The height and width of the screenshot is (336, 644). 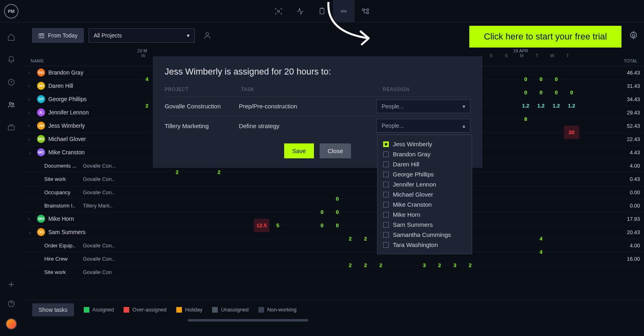 What do you see at coordinates (41, 112) in the screenshot?
I see `avatar: JL` at bounding box center [41, 112].